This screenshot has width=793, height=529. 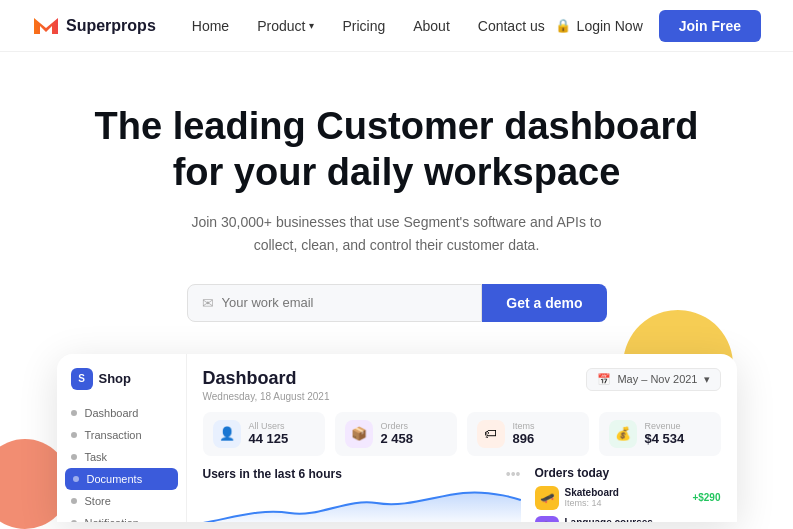 What do you see at coordinates (665, 438) in the screenshot?
I see `stat-value: $4 534` at bounding box center [665, 438].